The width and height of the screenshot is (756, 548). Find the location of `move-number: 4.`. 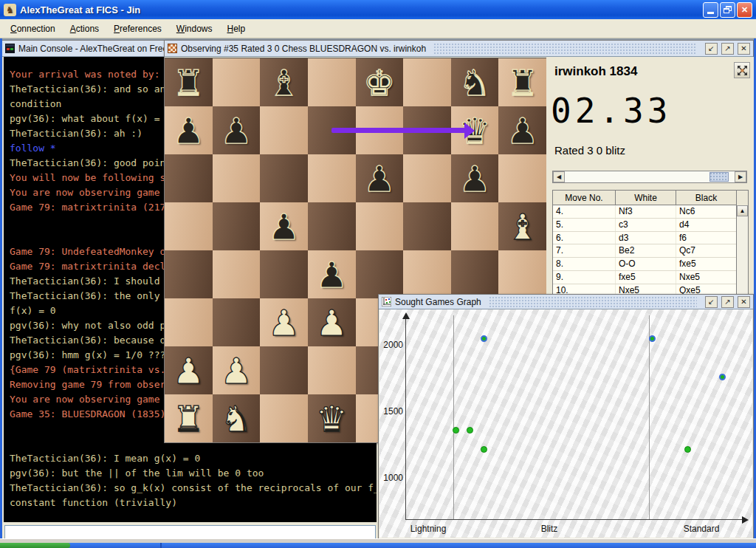

move-number: 4. is located at coordinates (585, 211).